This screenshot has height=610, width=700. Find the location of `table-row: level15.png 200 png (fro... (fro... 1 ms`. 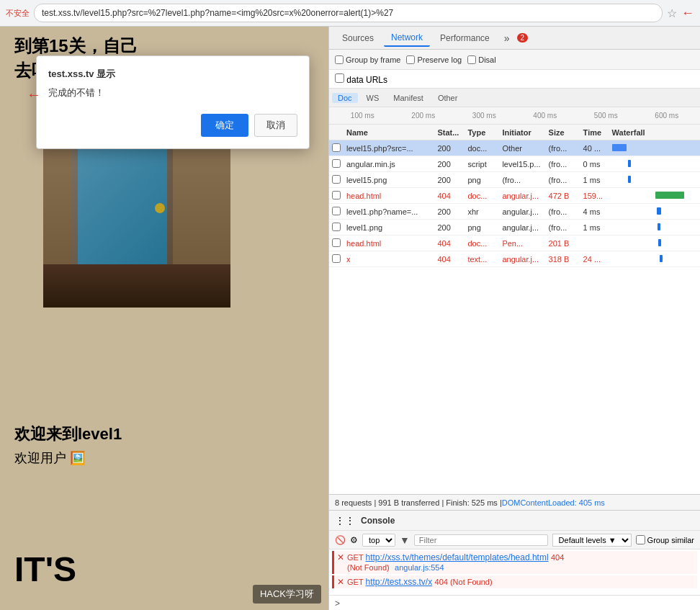

table-row: level15.png 200 png (fro... (fro... 1 ms is located at coordinates (514, 180).